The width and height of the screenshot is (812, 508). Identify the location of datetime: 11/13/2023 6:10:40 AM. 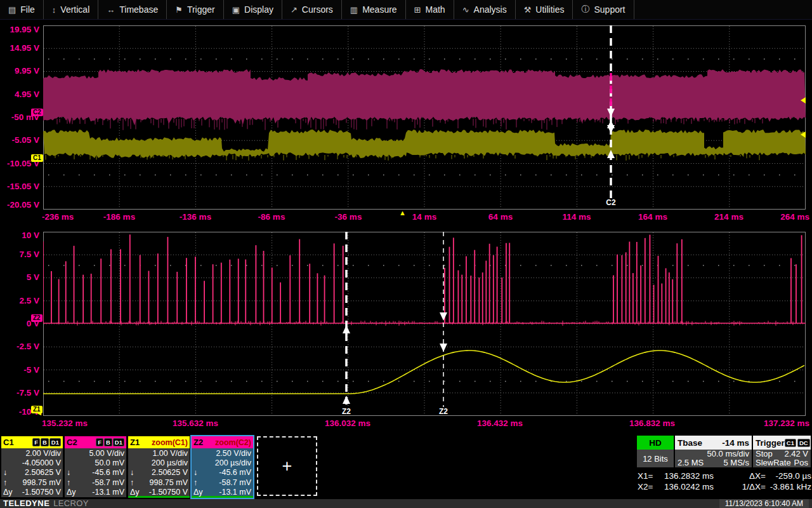
(764, 504).